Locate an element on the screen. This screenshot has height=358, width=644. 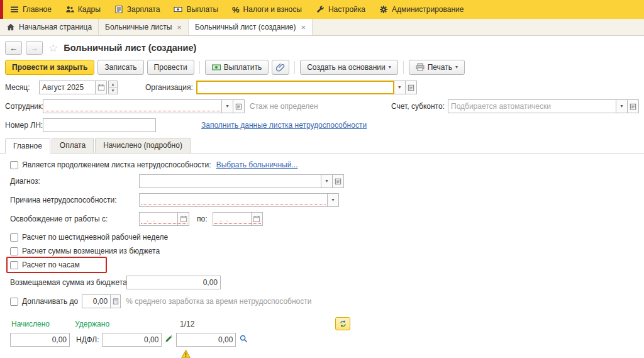
hours-calc-checkbox is located at coordinates (14, 266).